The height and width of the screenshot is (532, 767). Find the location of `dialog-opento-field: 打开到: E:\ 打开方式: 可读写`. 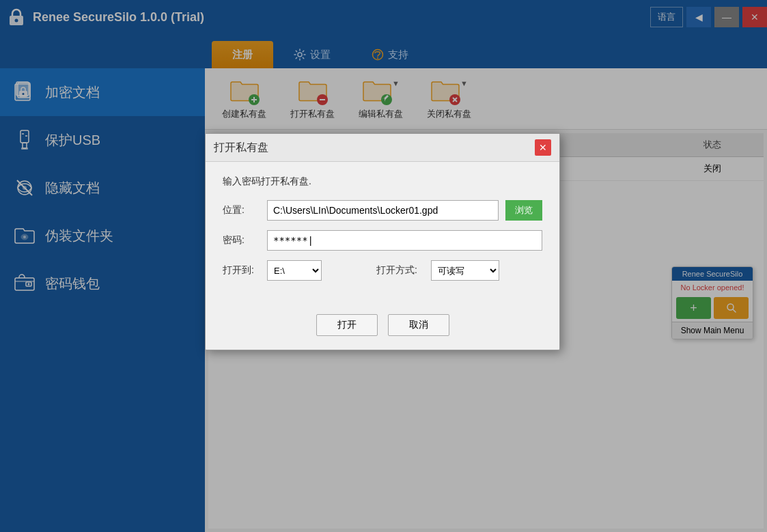

dialog-opento-field: 打开到: E:\ 打开方式: 可读写 is located at coordinates (382, 270).